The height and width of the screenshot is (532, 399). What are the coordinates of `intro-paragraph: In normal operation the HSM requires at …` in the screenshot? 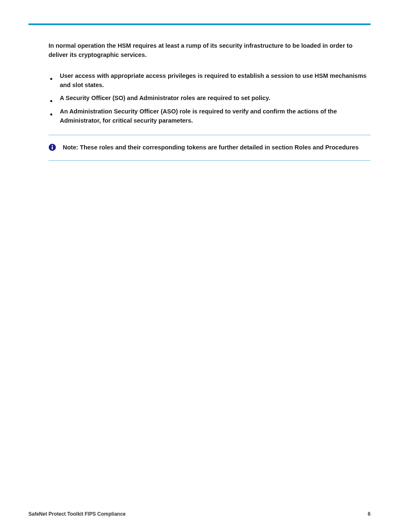 It's located at (210, 50).